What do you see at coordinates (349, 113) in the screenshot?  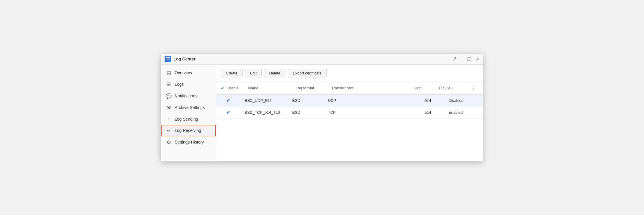 I see `table-row: ✔BSD_TCP_514_TLSBSDTCP514Enabled` at bounding box center [349, 113].